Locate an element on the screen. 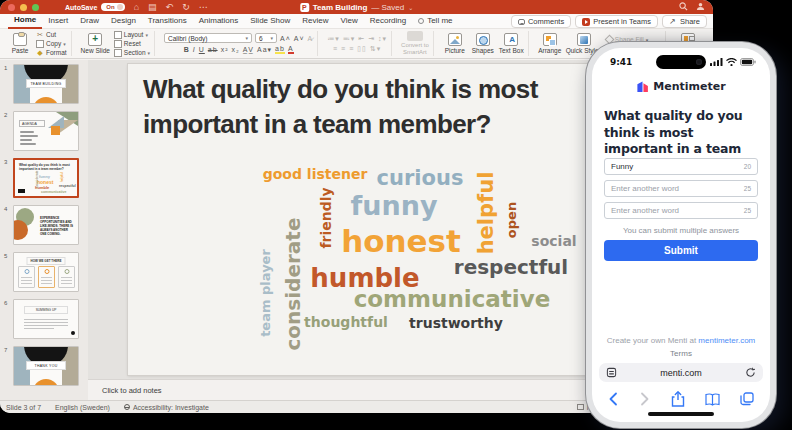 Image resolution: width=792 pixels, height=430 pixels. shrink-font-button: A˅ is located at coordinates (300, 38).